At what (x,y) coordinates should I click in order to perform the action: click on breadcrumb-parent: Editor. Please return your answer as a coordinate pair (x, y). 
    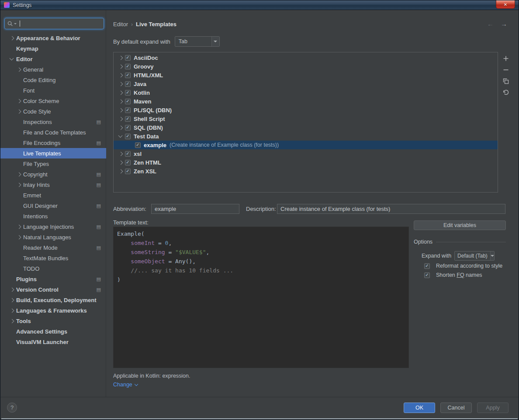
    Looking at the image, I should click on (121, 24).